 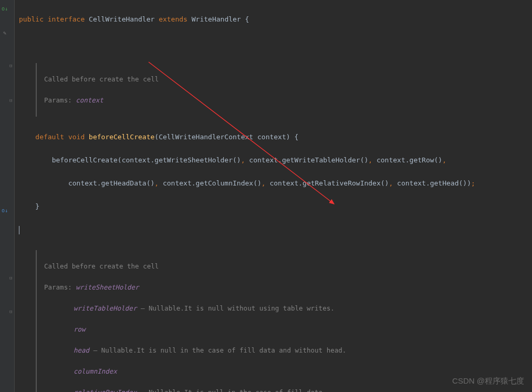 I want to click on watermark: CSDN @程序猿七度, so click(x=488, y=381).